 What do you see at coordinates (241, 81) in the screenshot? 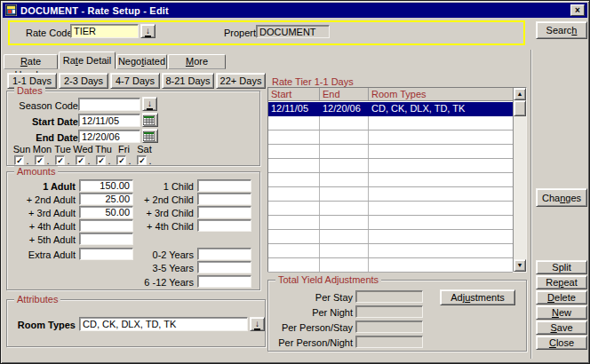
I see `tab-22-days: 22+ Days` at bounding box center [241, 81].